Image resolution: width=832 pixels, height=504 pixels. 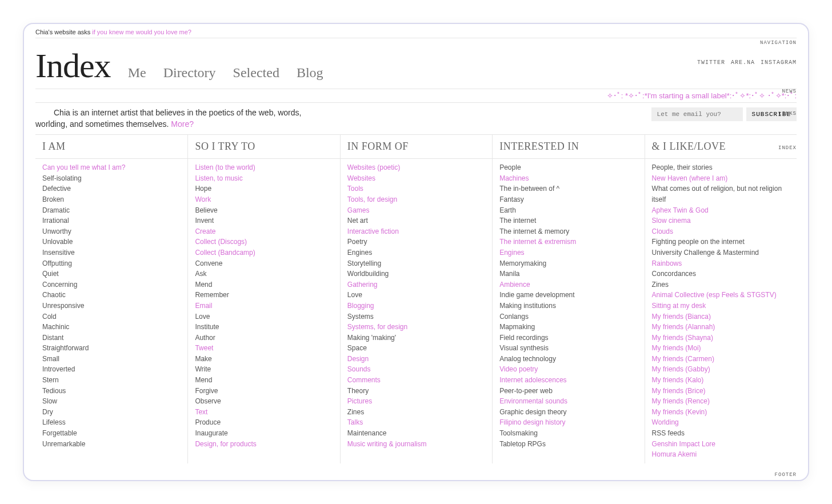 What do you see at coordinates (264, 189) in the screenshot?
I see `index-item: Hope` at bounding box center [264, 189].